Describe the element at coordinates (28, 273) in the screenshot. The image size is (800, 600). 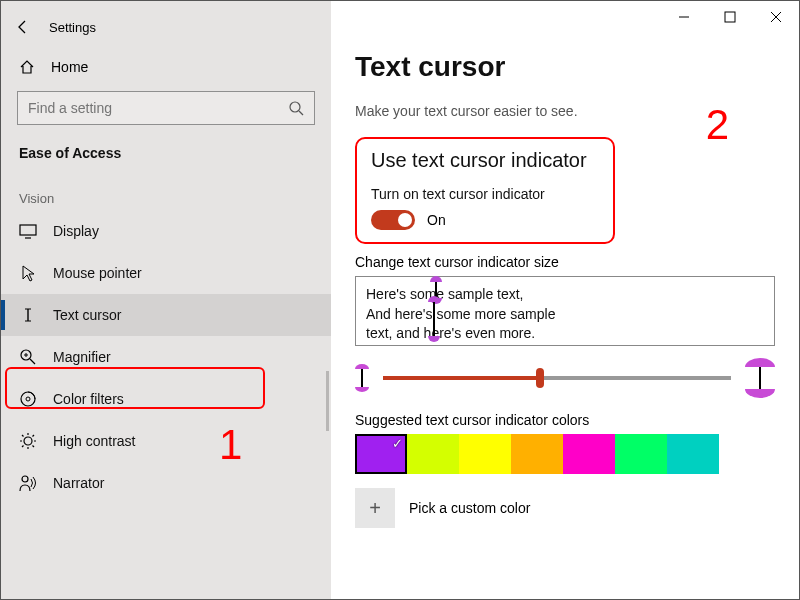
I see `pointer-icon` at that location.